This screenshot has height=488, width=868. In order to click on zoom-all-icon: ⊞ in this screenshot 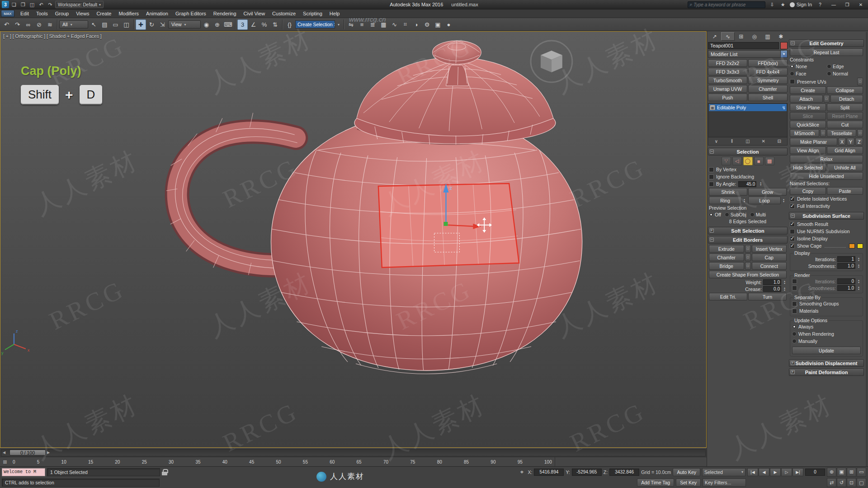, I will do `click(852, 472)`.